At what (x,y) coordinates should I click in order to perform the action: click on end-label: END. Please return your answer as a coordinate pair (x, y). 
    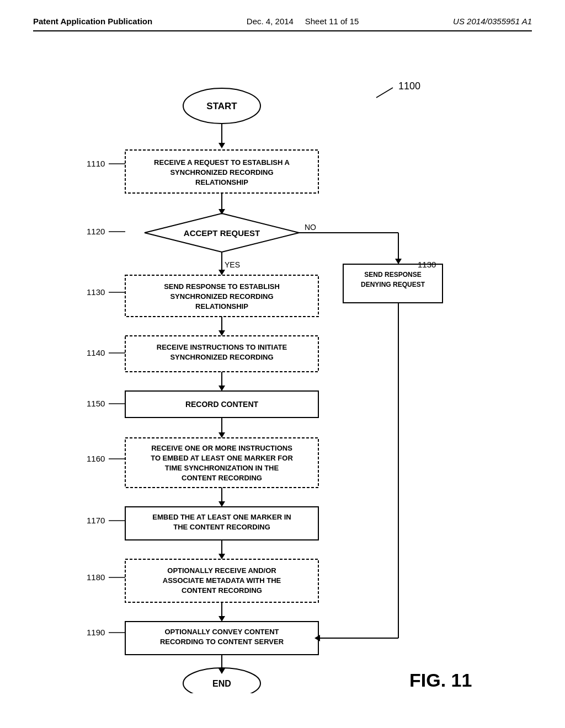
    Looking at the image, I should click on (222, 684).